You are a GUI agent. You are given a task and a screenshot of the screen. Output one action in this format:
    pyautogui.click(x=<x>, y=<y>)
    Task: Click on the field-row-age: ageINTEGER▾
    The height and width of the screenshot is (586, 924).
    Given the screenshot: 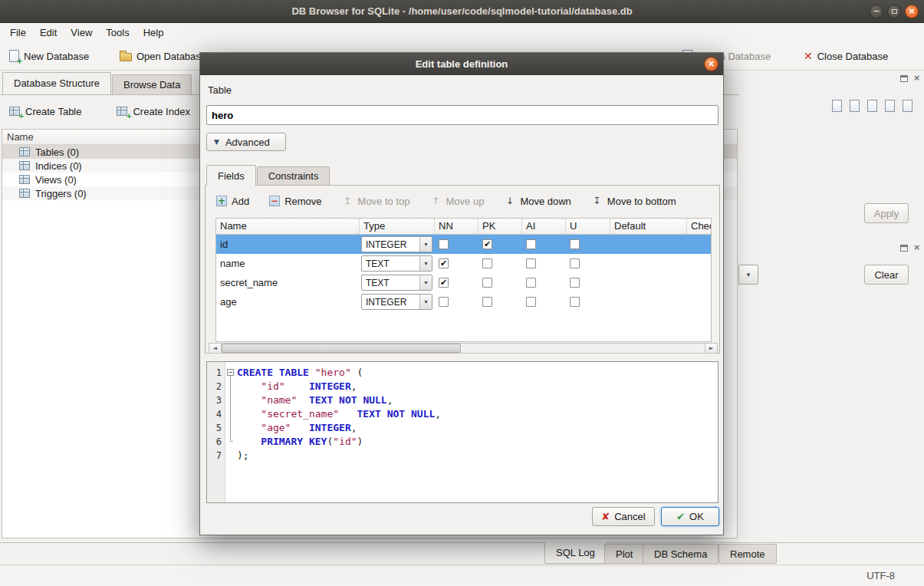 What is the action you would take?
    pyautogui.click(x=463, y=302)
    